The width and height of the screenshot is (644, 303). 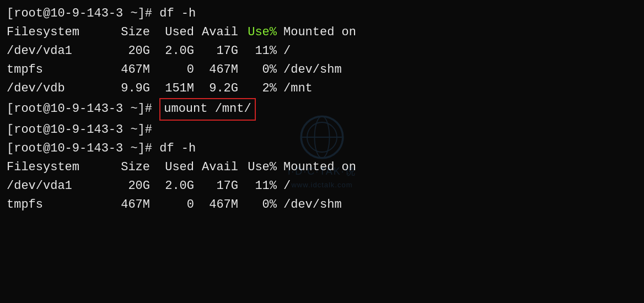 I want to click on avail-vda1-2: 17G, so click(x=216, y=186).